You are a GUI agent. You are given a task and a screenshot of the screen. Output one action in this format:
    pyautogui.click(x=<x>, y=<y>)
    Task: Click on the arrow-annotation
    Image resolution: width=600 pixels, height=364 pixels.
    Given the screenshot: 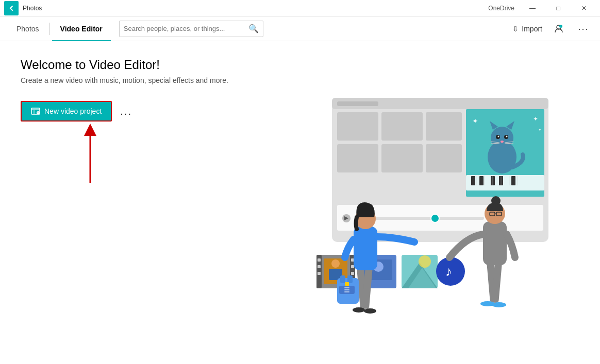 What is the action you would take?
    pyautogui.click(x=90, y=154)
    